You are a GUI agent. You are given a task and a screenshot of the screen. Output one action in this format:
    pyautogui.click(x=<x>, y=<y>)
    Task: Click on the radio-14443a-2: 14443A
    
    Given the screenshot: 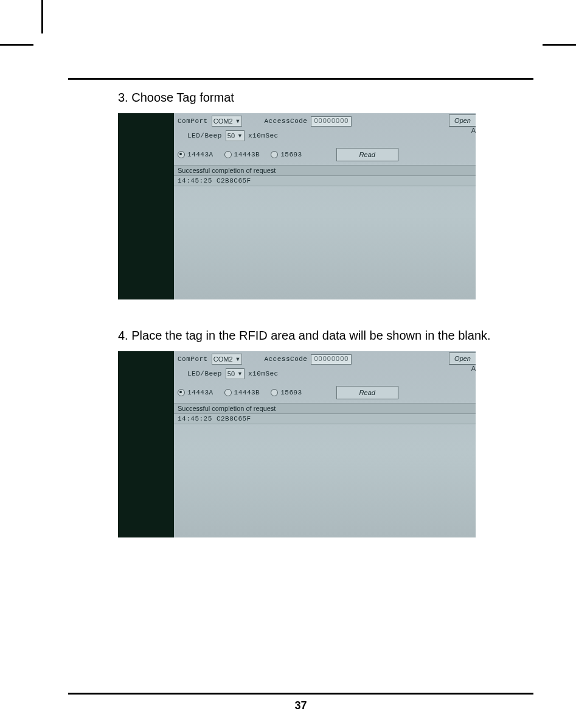 What is the action you would take?
    pyautogui.click(x=196, y=393)
    